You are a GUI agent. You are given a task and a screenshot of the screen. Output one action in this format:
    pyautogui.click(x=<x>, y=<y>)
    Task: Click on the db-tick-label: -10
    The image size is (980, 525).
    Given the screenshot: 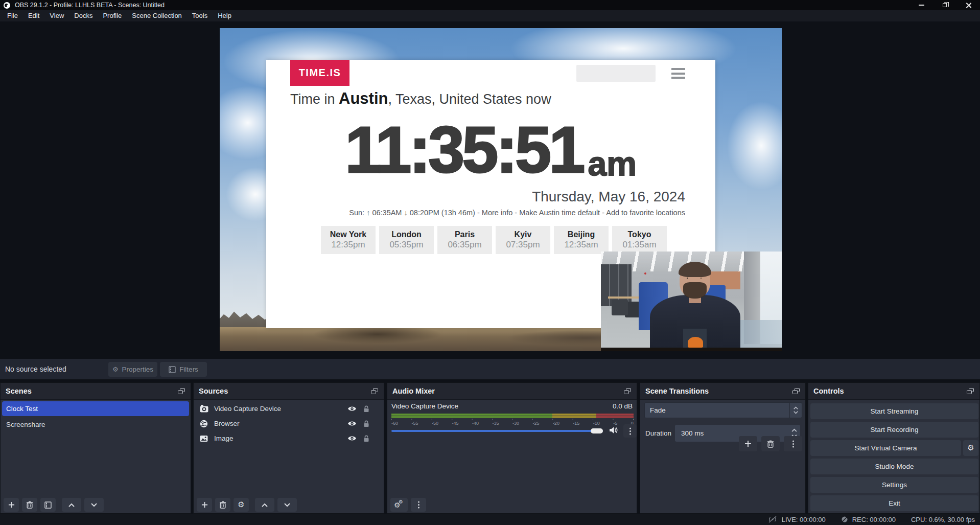 What is the action you would take?
    pyautogui.click(x=597, y=423)
    